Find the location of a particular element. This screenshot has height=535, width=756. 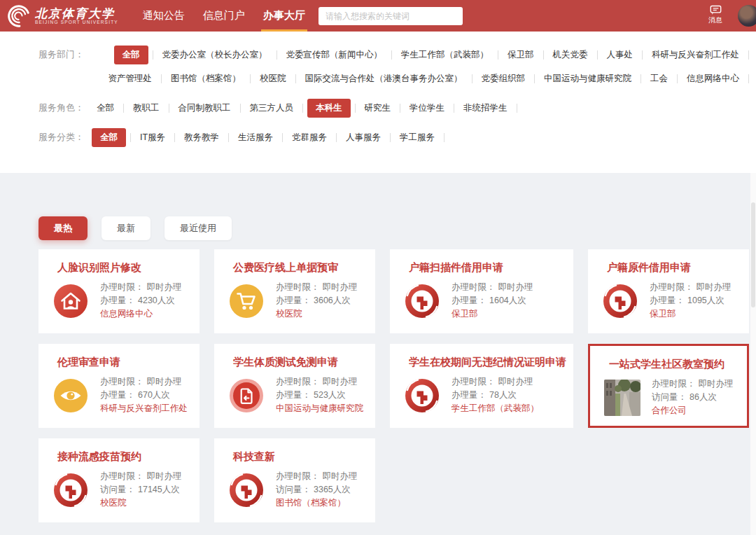

service-card: 户籍原件借用申请 办理时限：即时办理 办理量：1095人次 保卫部 is located at coordinates (668, 291).